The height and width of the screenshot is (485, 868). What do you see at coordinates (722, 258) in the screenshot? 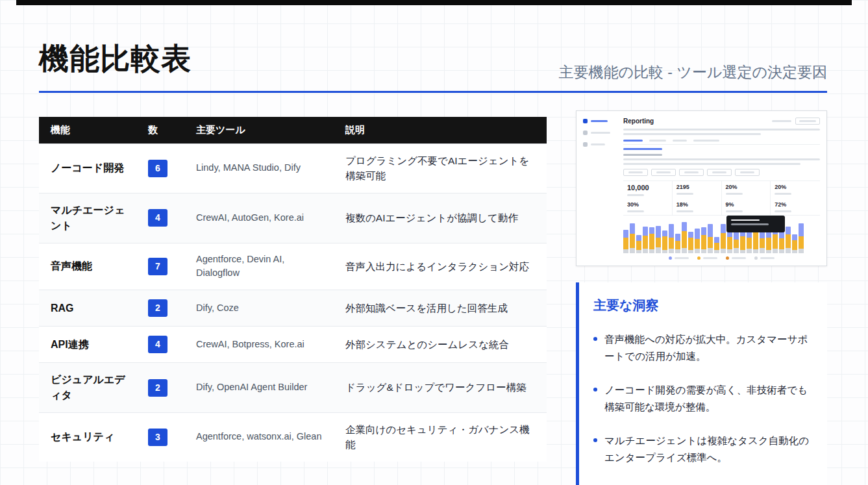
I see `chart-legend` at bounding box center [722, 258].